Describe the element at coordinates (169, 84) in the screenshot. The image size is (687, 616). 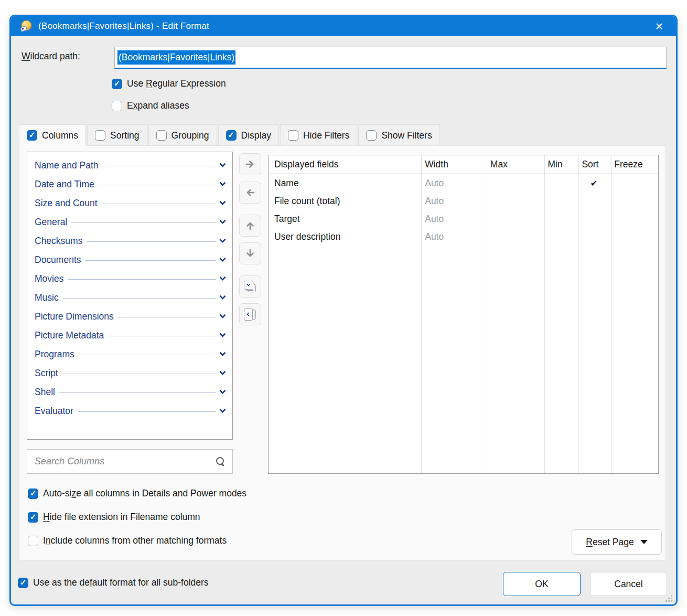
I see `use-regex-option: Use Regular Expression` at that location.